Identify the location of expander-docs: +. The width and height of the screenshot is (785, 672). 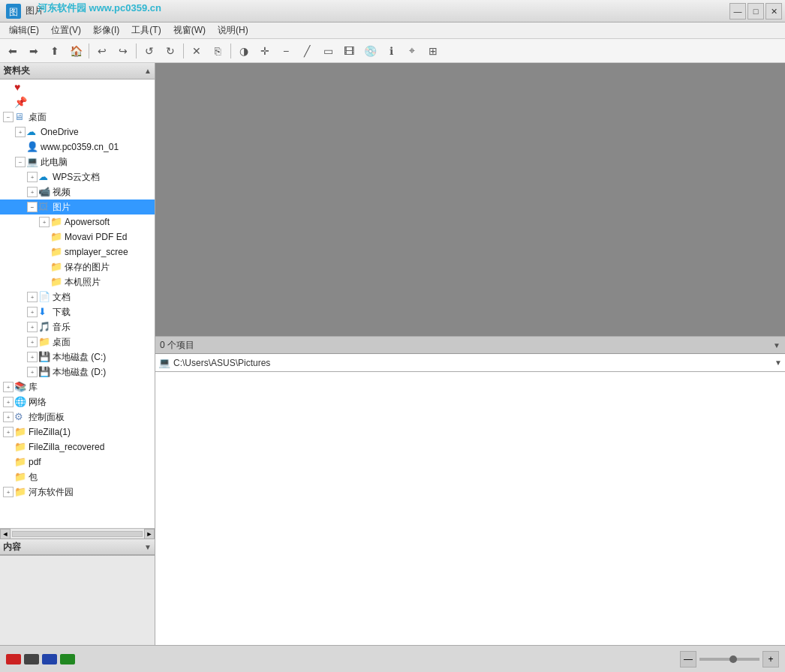
(32, 297).